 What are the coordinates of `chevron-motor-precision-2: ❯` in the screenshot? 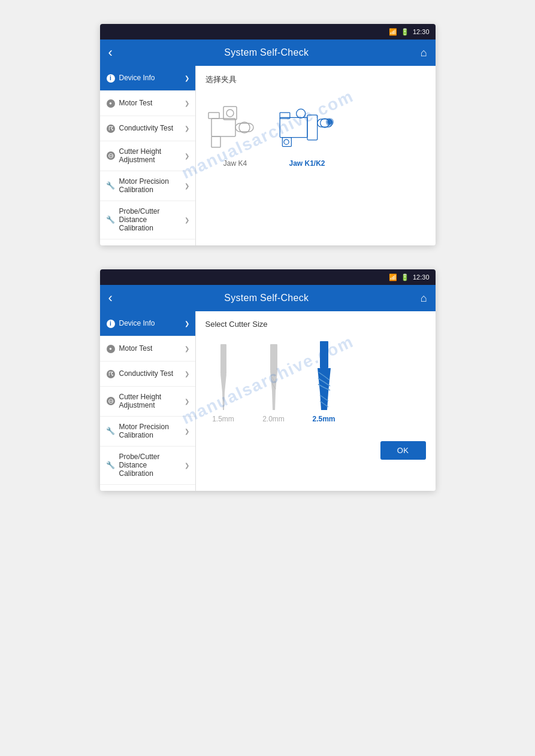 It's located at (187, 431).